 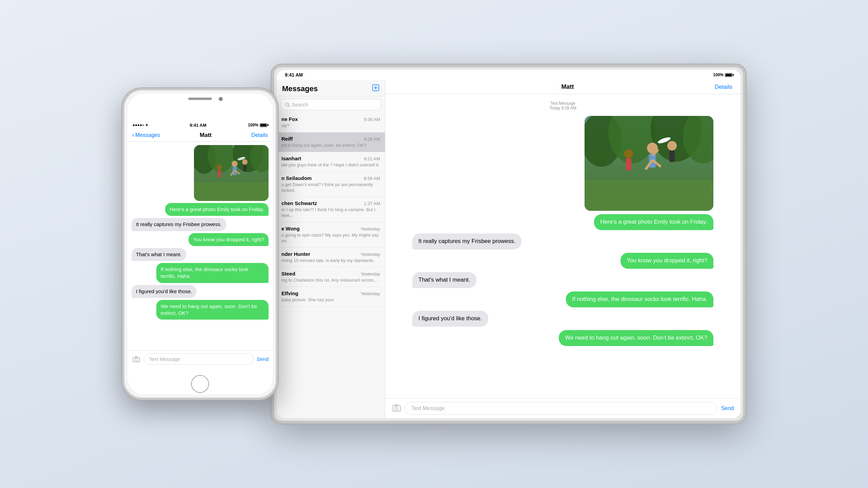 What do you see at coordinates (258, 125) in the screenshot?
I see `status-right: 100%` at bounding box center [258, 125].